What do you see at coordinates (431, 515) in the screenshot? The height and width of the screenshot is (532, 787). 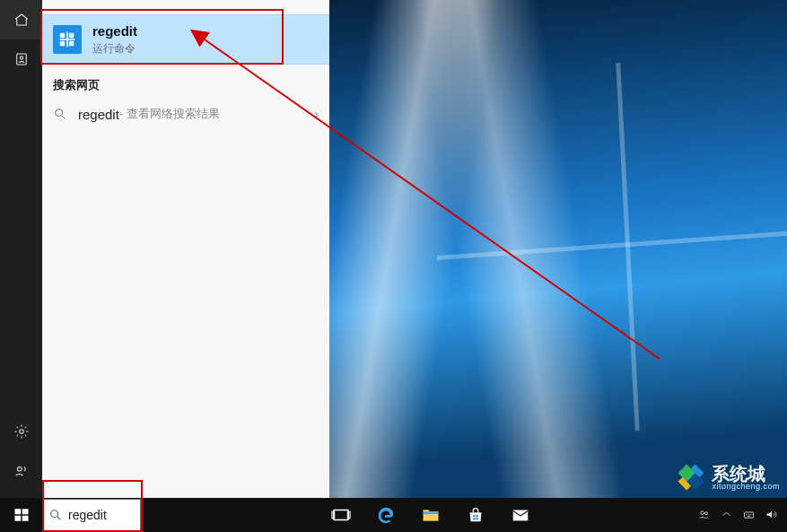 I see `file-explorer-icon` at bounding box center [431, 515].